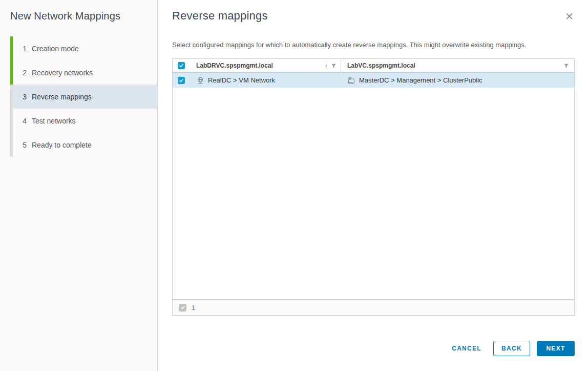 This screenshot has height=371, width=588. I want to click on step-label: Reverse mappings, so click(61, 97).